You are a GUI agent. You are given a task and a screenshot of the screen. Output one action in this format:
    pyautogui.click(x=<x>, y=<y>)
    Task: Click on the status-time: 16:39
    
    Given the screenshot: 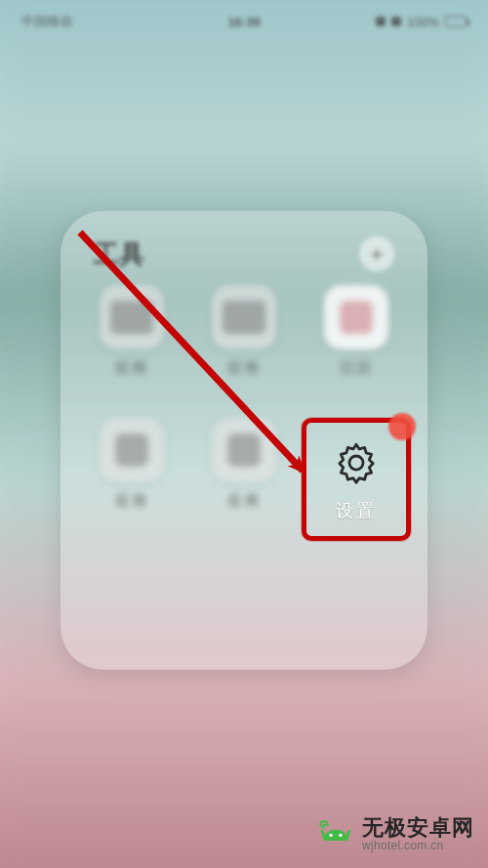 What is the action you would take?
    pyautogui.click(x=244, y=21)
    